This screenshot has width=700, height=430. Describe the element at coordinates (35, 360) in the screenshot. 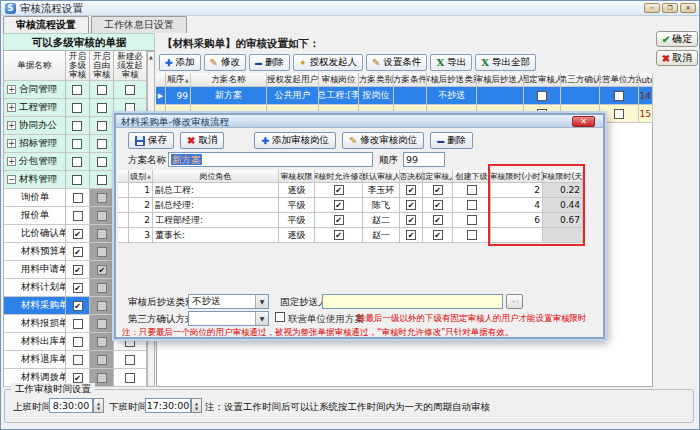

I see `tree-row-name-cell: 材料退库单` at that location.